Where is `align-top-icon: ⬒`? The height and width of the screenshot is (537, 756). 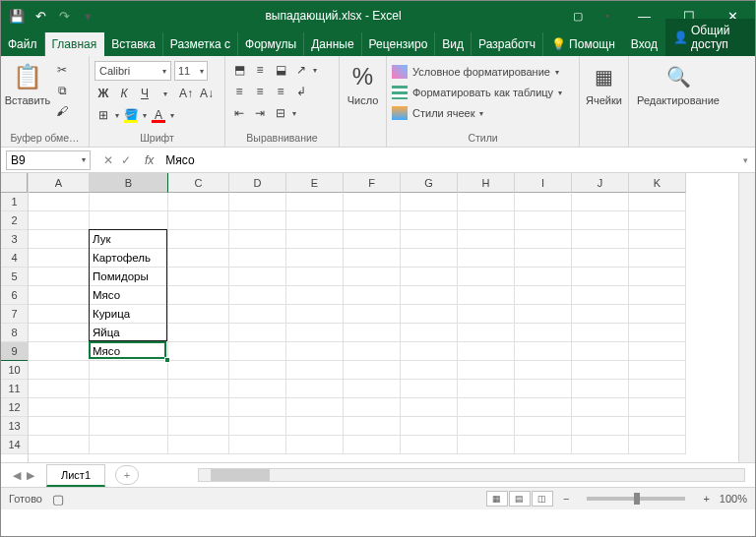
align-top-icon: ⬒ is located at coordinates (239, 70).